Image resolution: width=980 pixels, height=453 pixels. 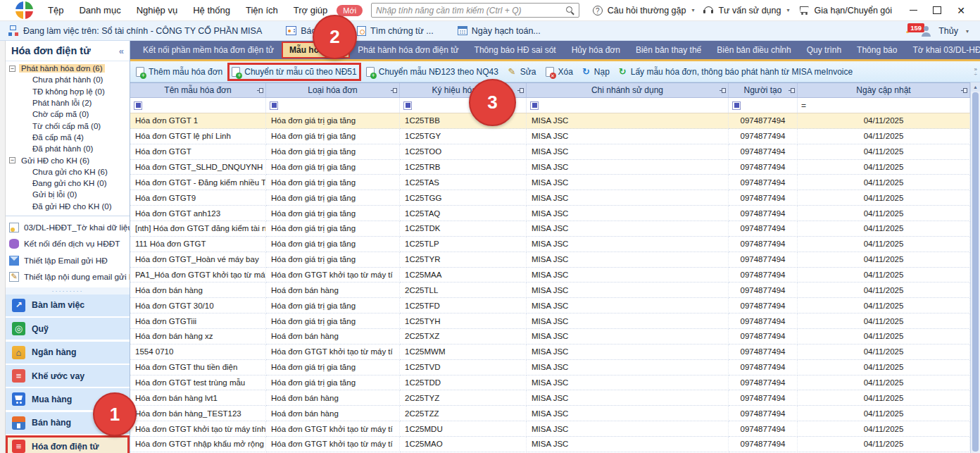 What do you see at coordinates (976, 272) in the screenshot?
I see `scrollbar-thumb` at bounding box center [976, 272].